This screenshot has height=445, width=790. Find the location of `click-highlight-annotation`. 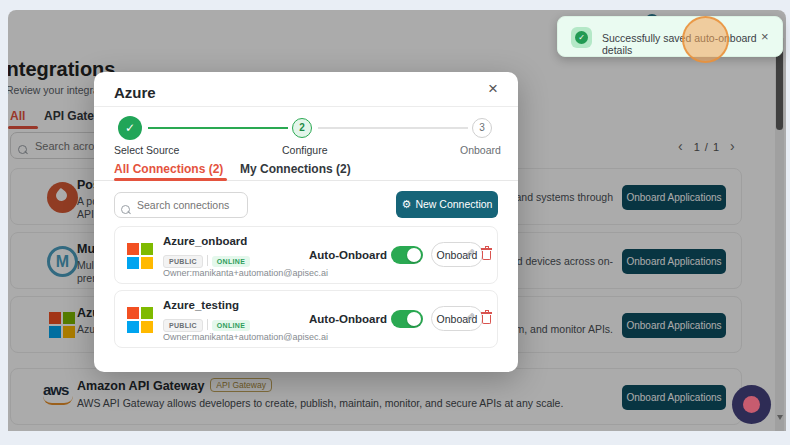

click-highlight-annotation is located at coordinates (706, 40).